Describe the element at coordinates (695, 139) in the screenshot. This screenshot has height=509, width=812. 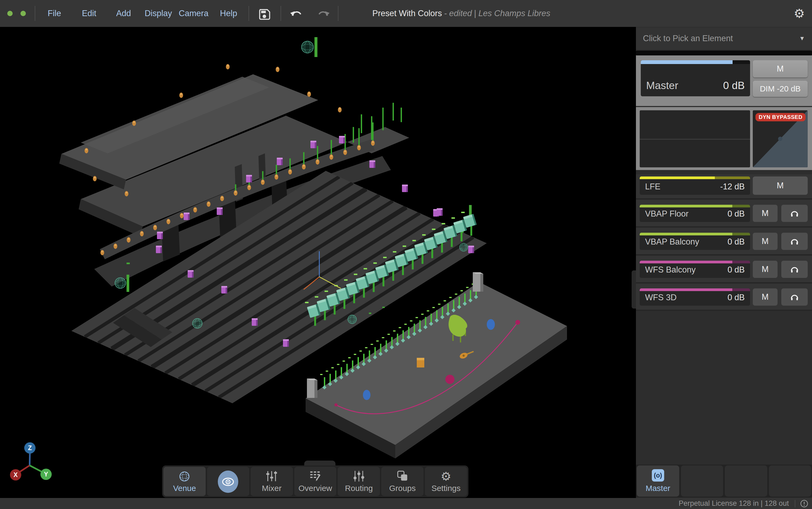
I see `eq-curve-display` at that location.